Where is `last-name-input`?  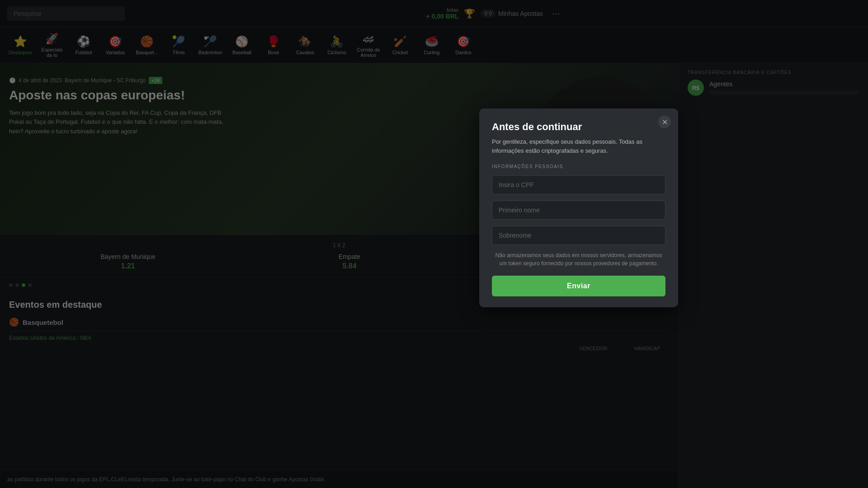 last-name-input is located at coordinates (579, 235).